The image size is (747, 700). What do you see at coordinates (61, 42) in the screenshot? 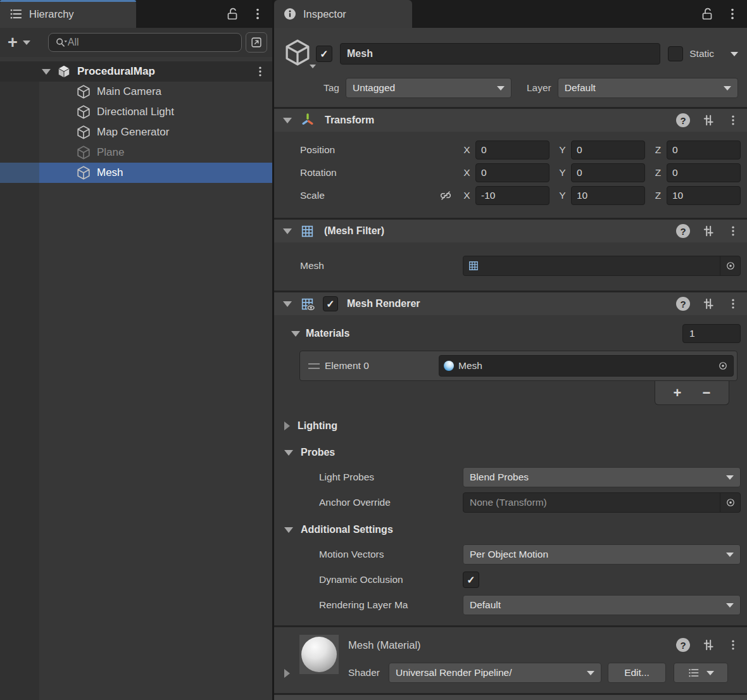
I see `search-icon` at bounding box center [61, 42].